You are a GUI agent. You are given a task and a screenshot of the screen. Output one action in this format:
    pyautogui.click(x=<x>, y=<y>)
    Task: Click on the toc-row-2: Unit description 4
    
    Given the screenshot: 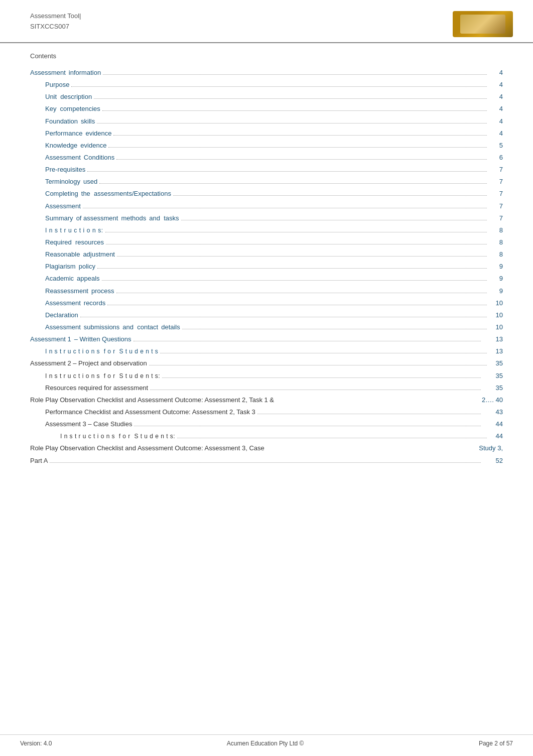 What is the action you would take?
    pyautogui.click(x=266, y=97)
    